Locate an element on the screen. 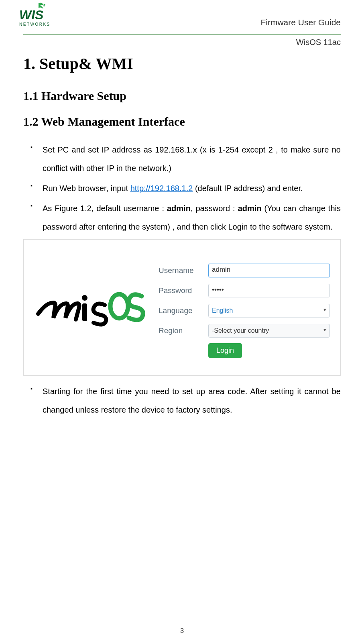 The width and height of the screenshot is (364, 643). header-title: Firmware User Guide is located at coordinates (301, 22).